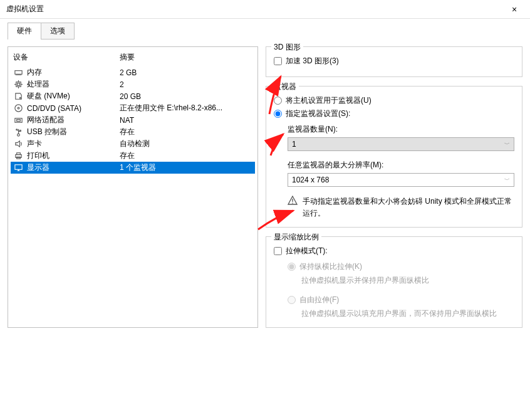  I want to click on device-name: 硬盘 (NVMe), so click(49, 97).